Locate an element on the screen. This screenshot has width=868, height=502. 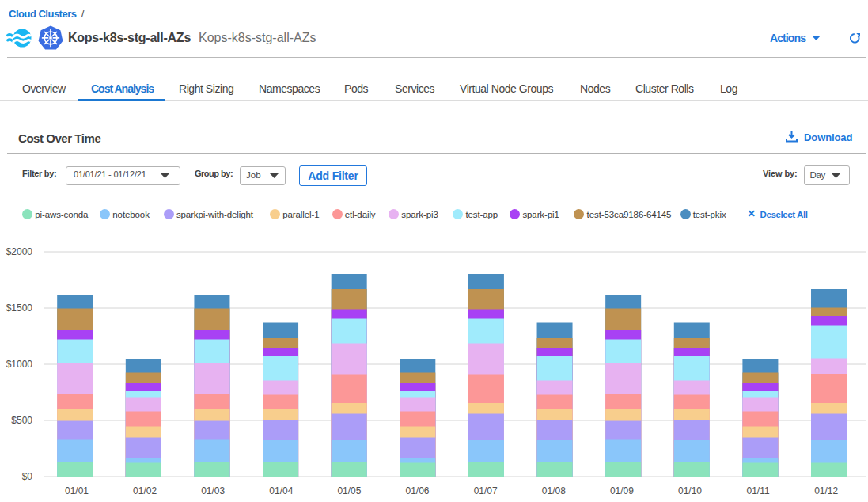
svg-text: 01/05 is located at coordinates (349, 491).